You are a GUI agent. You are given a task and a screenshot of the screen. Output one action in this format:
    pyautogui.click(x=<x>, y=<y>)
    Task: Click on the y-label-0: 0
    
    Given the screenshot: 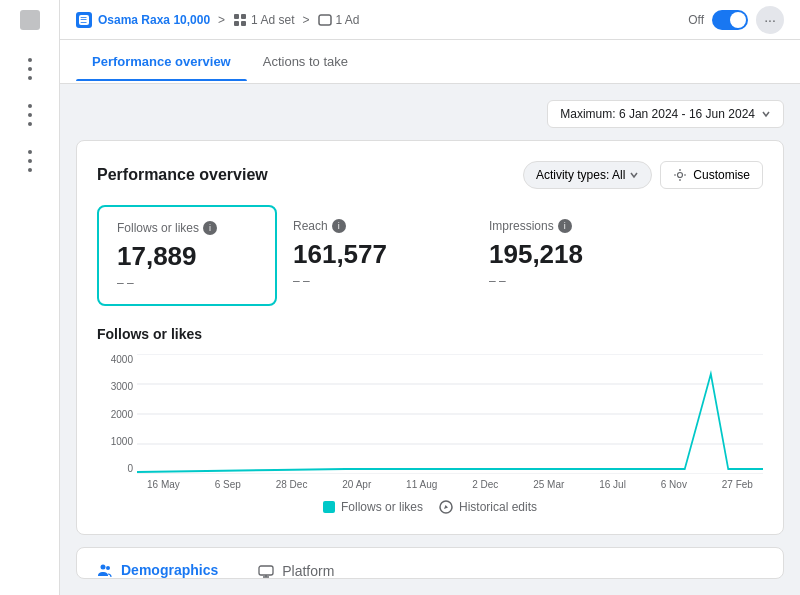 What is the action you would take?
    pyautogui.click(x=115, y=468)
    